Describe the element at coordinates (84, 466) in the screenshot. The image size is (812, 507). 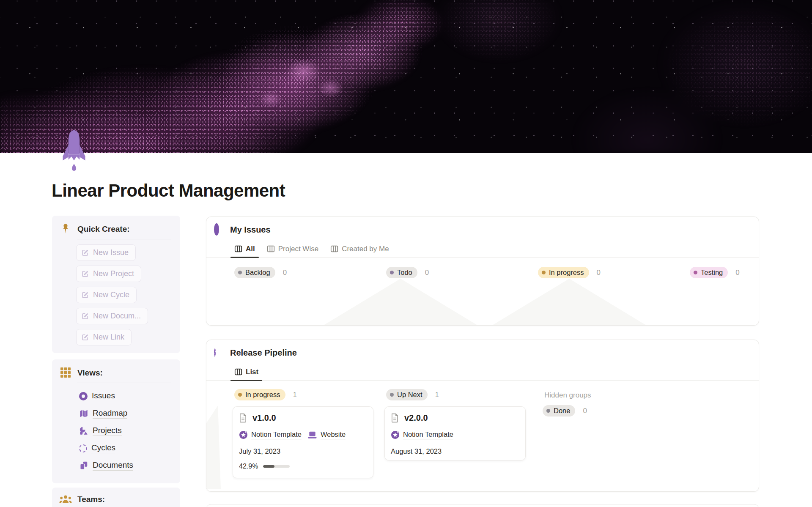
I see `documents-icon` at that location.